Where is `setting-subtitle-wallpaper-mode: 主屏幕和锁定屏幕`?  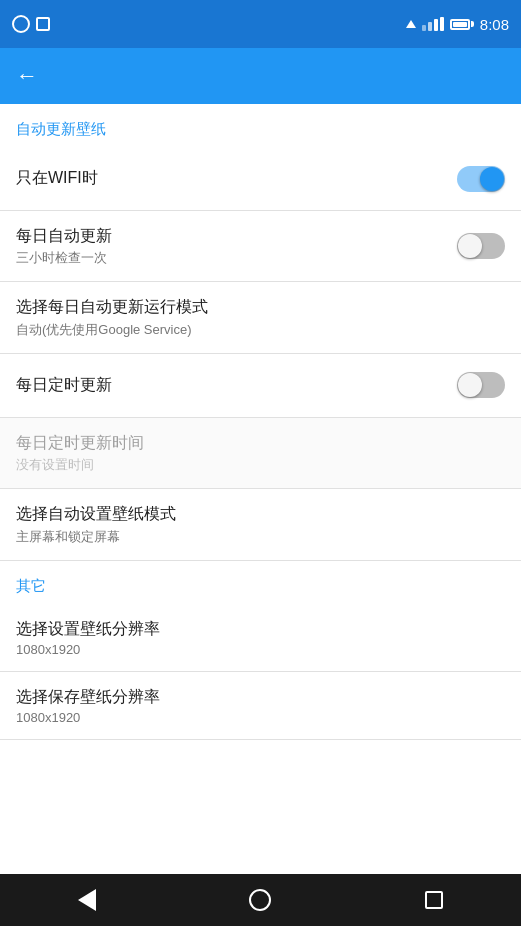
setting-subtitle-wallpaper-mode: 主屏幕和锁定屏幕 is located at coordinates (260, 537).